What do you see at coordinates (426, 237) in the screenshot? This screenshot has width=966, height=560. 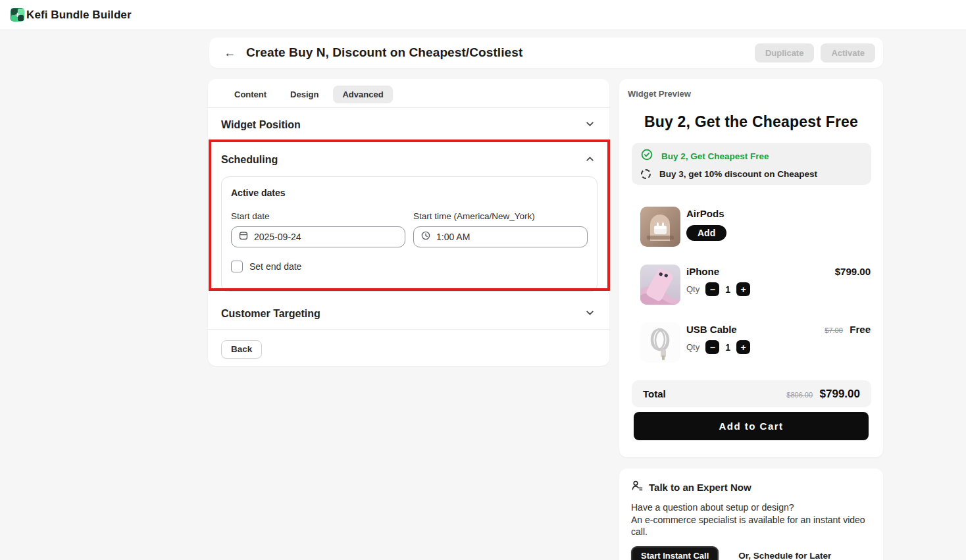 I see `clock-icon` at bounding box center [426, 237].